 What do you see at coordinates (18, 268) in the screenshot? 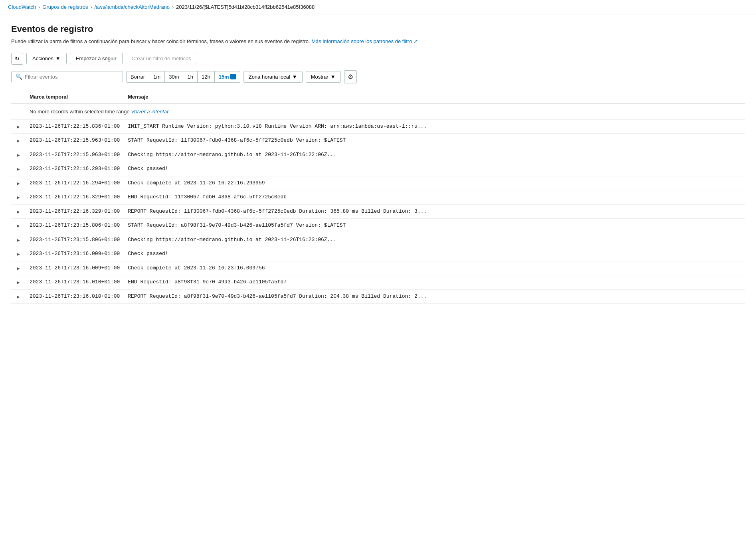
I see `expand-icon-10: ▶` at bounding box center [18, 268].